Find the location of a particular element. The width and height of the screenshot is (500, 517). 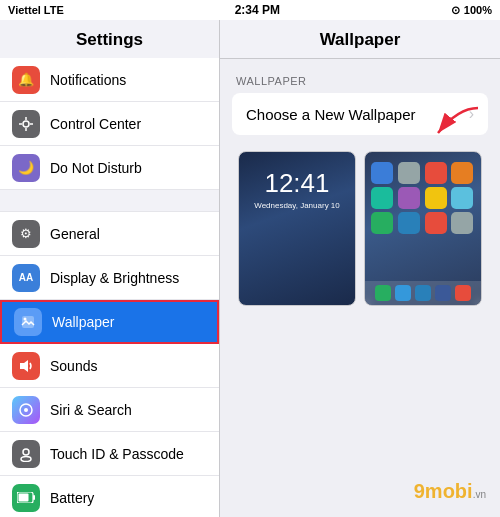

preview-date: Wednesday, January 10 is located at coordinates (297, 206).